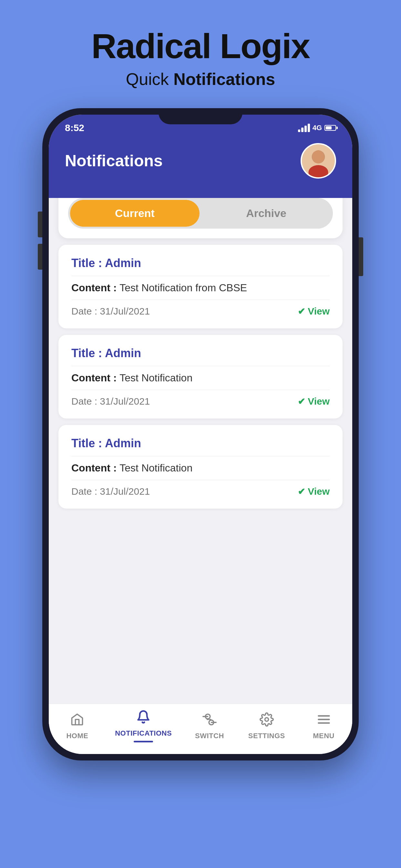 The image size is (401, 868). I want to click on notif-footer-0: Date : 31/Jul/2021 ✔ View, so click(201, 311).